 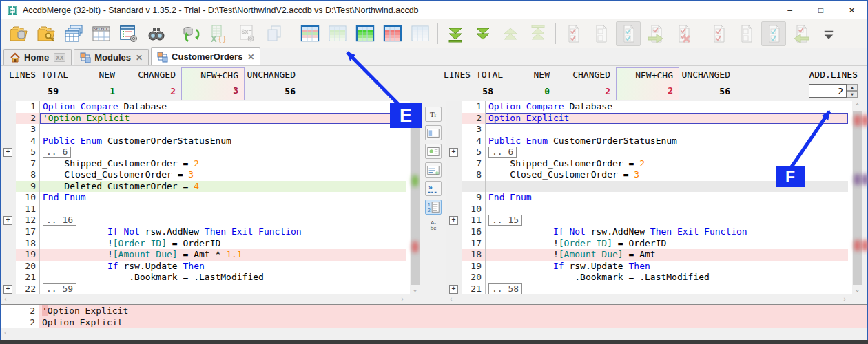 I want to click on maximize-button: □, so click(x=821, y=10).